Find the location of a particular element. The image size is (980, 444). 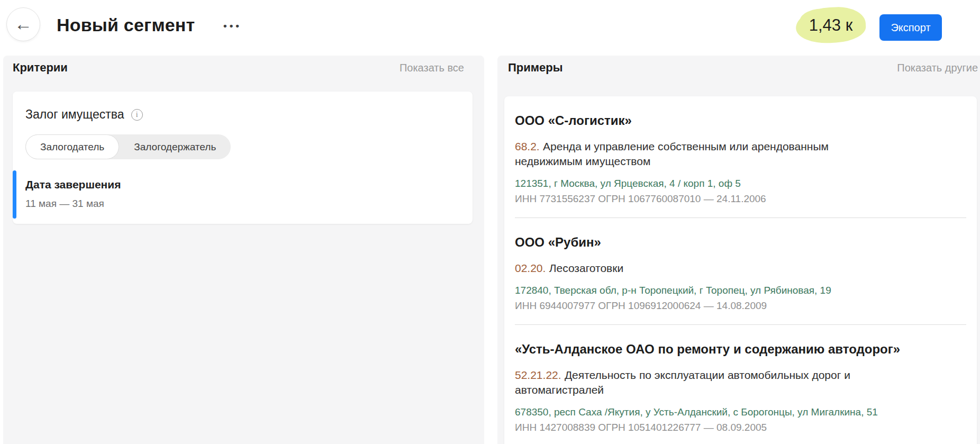

results-count-value: 1,43 к is located at coordinates (831, 25).